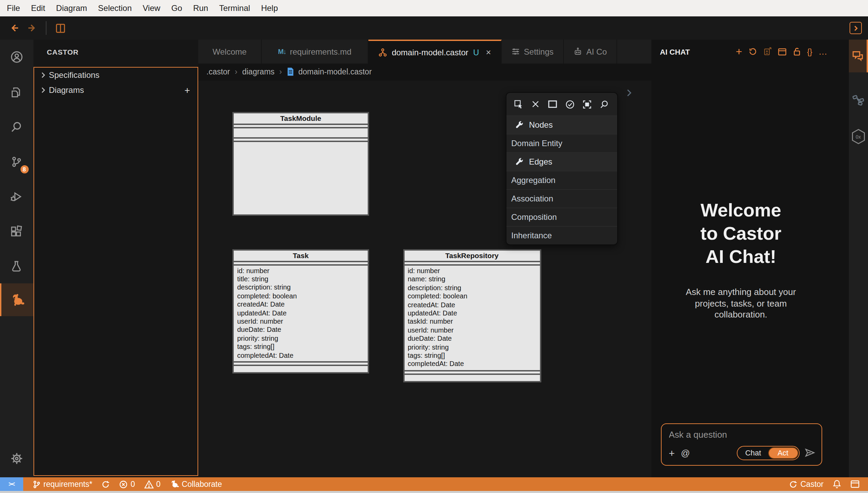 This screenshot has height=493, width=868. Describe the element at coordinates (301, 311) in the screenshot. I see `class-box-task: Task id: numbertitle: stringdescription:…` at that location.